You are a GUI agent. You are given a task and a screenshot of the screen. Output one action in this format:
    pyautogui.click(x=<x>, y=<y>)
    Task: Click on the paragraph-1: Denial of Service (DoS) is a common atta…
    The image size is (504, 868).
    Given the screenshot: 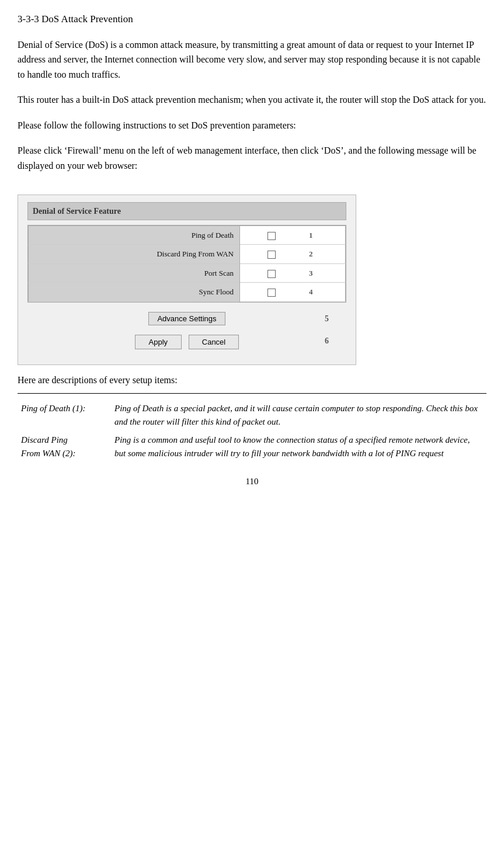 What is the action you would take?
    pyautogui.click(x=252, y=60)
    